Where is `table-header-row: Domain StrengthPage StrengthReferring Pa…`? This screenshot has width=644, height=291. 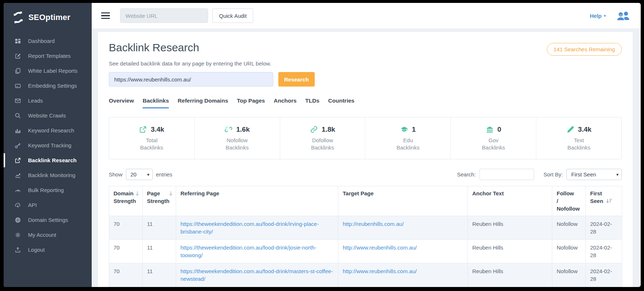 table-header-row: Domain StrengthPage StrengthReferring Pa… is located at coordinates (366, 201).